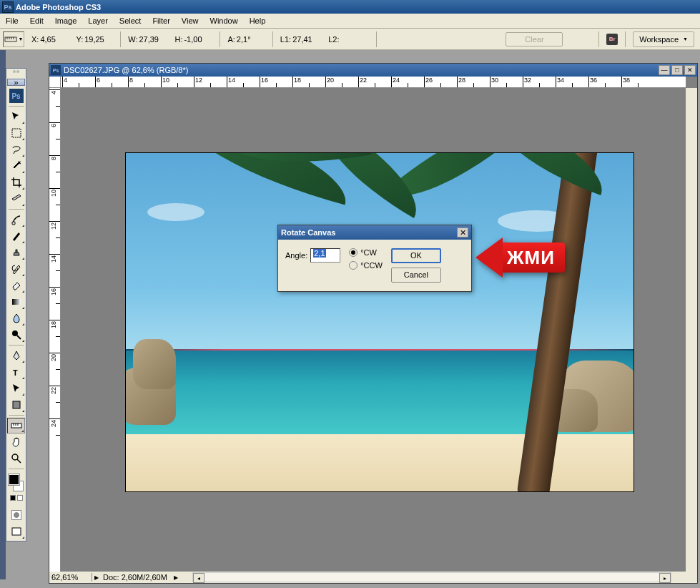 The image size is (700, 588). What do you see at coordinates (161, 21) in the screenshot?
I see `menu-filter: Filter` at bounding box center [161, 21].